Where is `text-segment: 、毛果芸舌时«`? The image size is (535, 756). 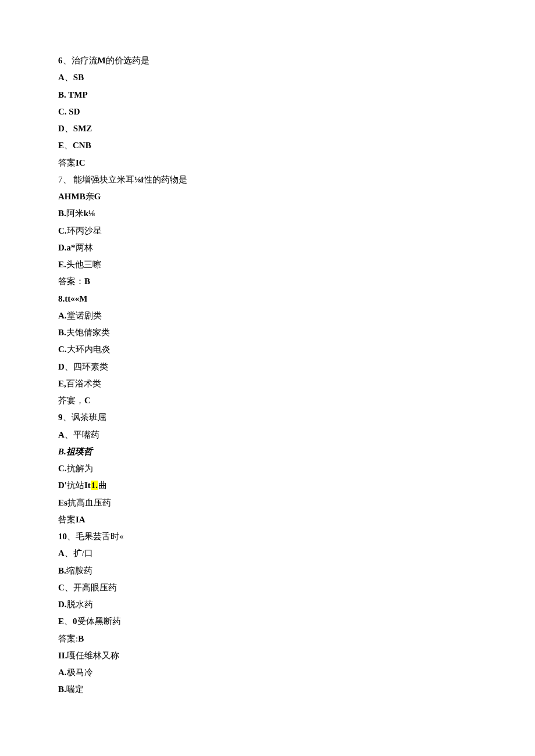 text-segment: 、毛果芸舌时« is located at coordinates (95, 536).